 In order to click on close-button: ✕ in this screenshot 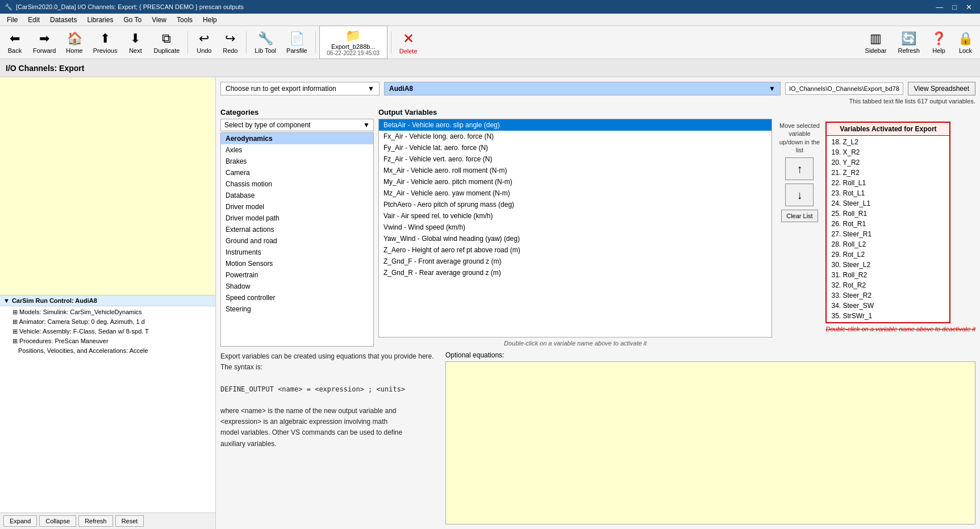, I will do `click(969, 7)`.